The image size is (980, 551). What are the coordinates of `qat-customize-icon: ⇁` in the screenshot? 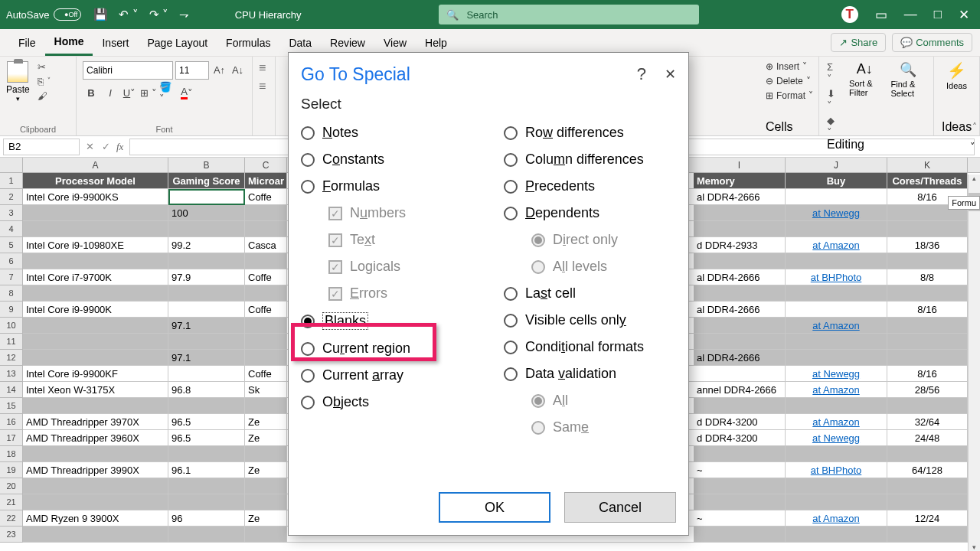 It's located at (184, 15).